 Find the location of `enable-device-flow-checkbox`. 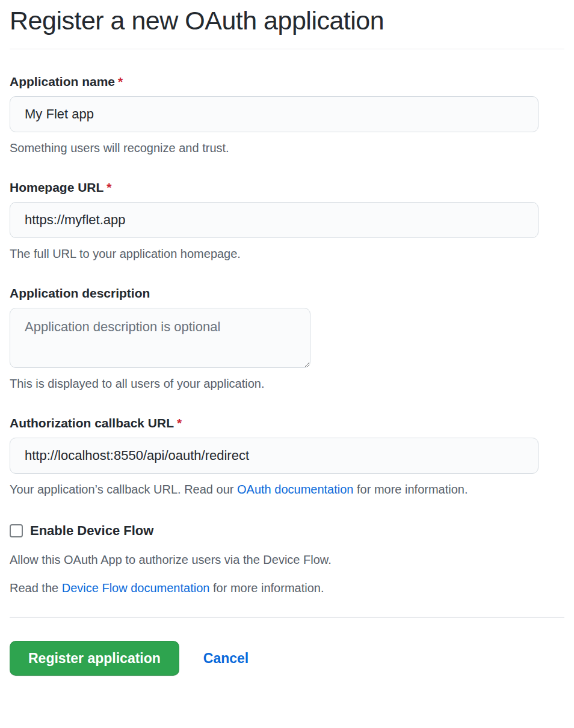

enable-device-flow-checkbox is located at coordinates (16, 531).